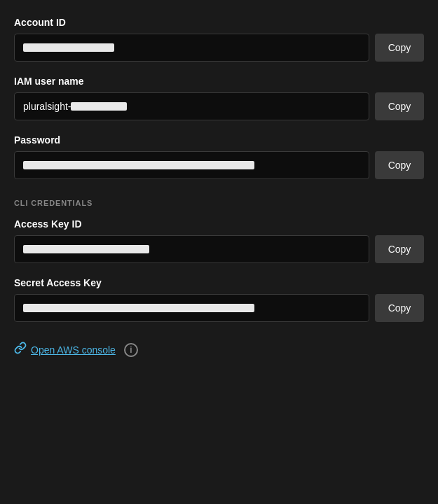 The width and height of the screenshot is (438, 504). I want to click on open-console-label: Open AWS console, so click(73, 350).